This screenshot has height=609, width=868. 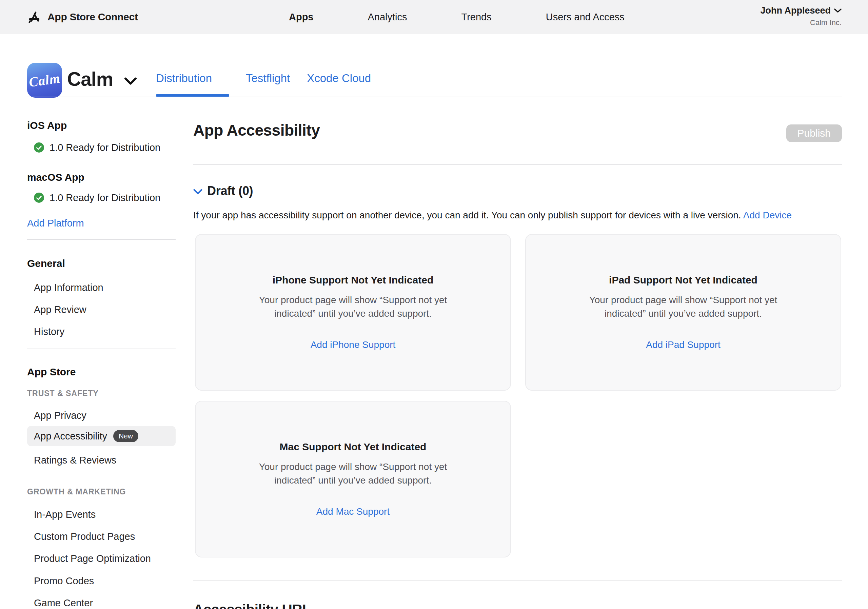 I want to click on sidebar-heading-app-store: App Store, so click(x=101, y=372).